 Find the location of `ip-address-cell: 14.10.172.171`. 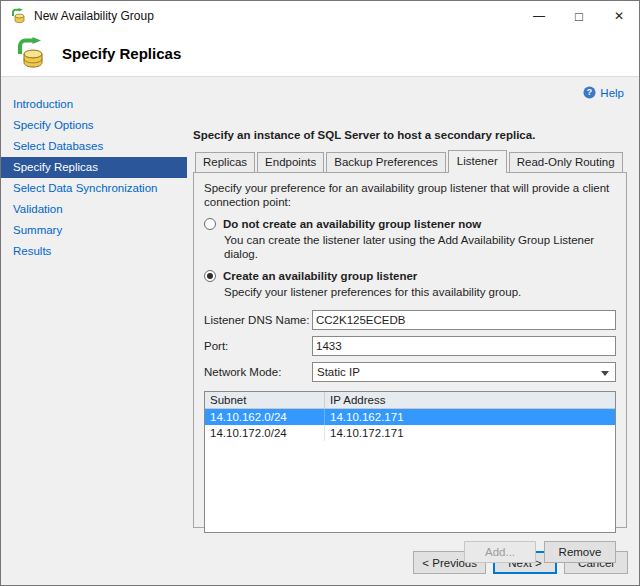

ip-address-cell: 14.10.172.171 is located at coordinates (470, 433).